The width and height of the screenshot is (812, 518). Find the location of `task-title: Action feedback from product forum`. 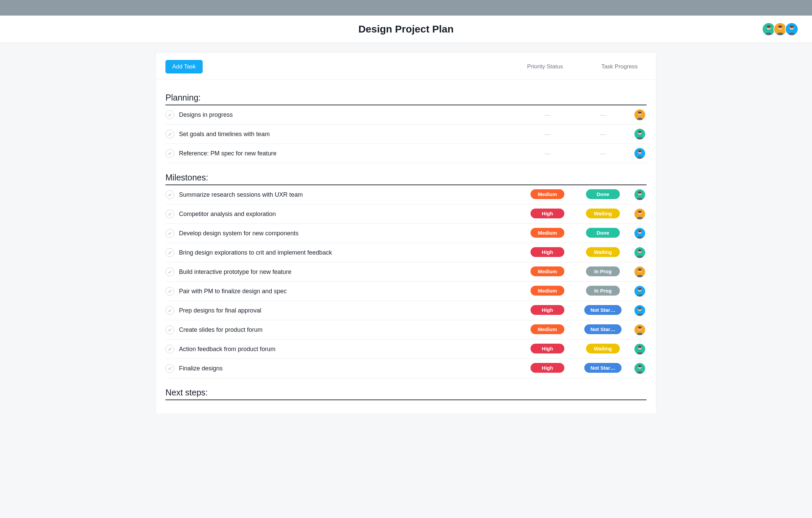

task-title: Action feedback from product forum is located at coordinates (348, 349).